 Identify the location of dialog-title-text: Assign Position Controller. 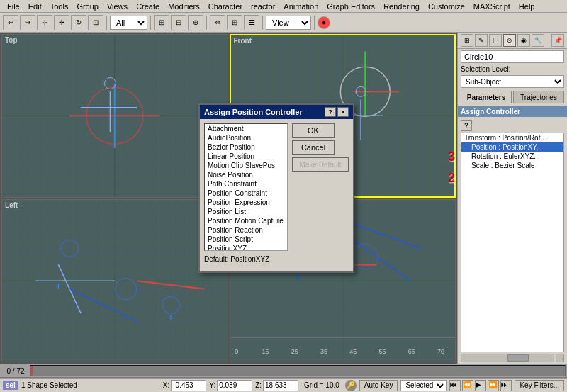
(254, 112).